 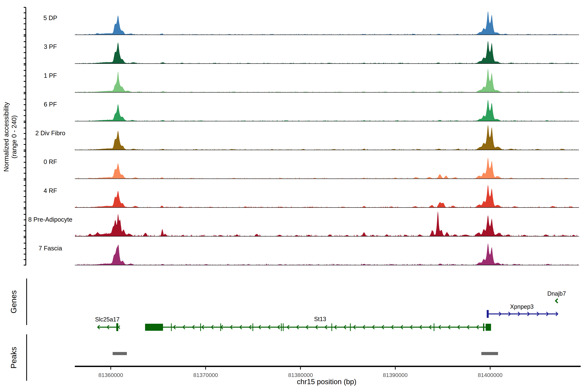 I want to click on track-4-rf, so click(x=327, y=196).